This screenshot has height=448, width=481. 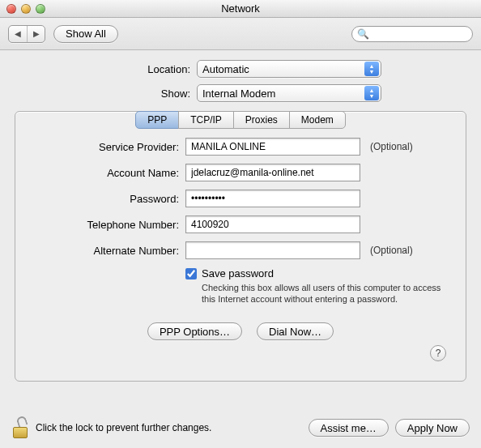 I want to click on search-input, so click(x=419, y=34).